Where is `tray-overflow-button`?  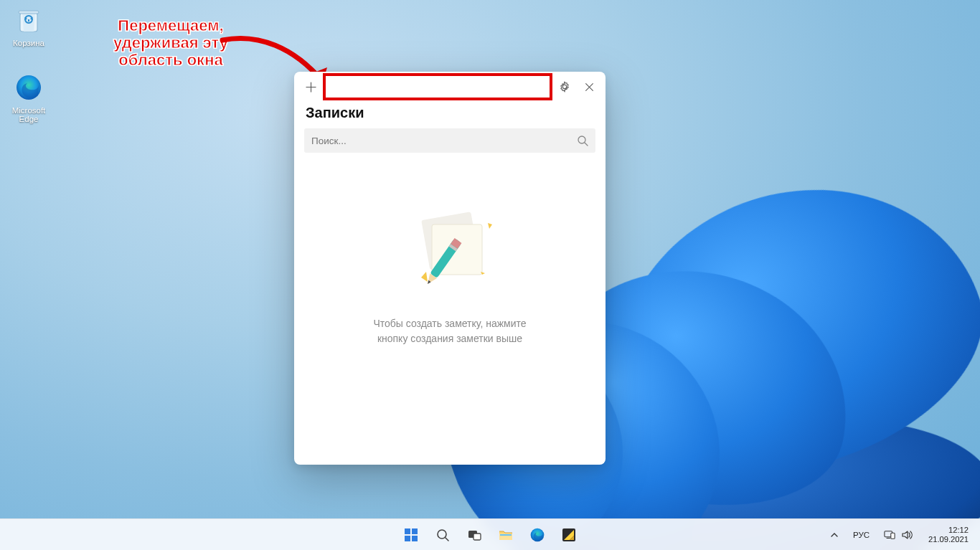 tray-overflow-button is located at coordinates (834, 535).